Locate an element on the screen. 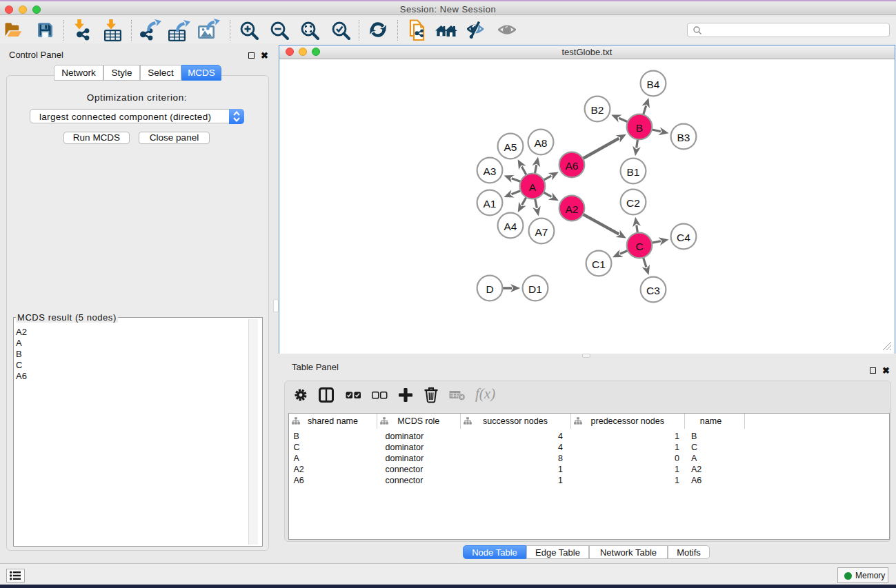 The image size is (896, 588). svg-text: B4 is located at coordinates (654, 84).